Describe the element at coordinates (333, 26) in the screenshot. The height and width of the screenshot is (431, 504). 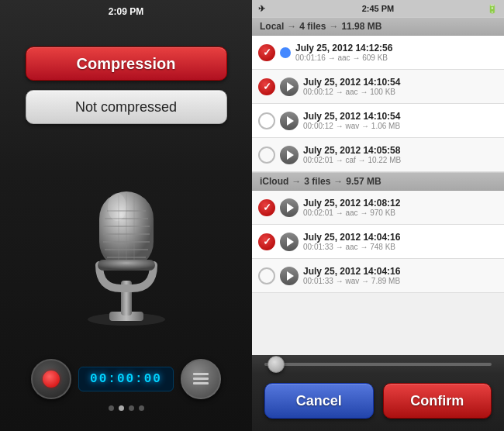
I see `arrow-icon-2: →` at that location.